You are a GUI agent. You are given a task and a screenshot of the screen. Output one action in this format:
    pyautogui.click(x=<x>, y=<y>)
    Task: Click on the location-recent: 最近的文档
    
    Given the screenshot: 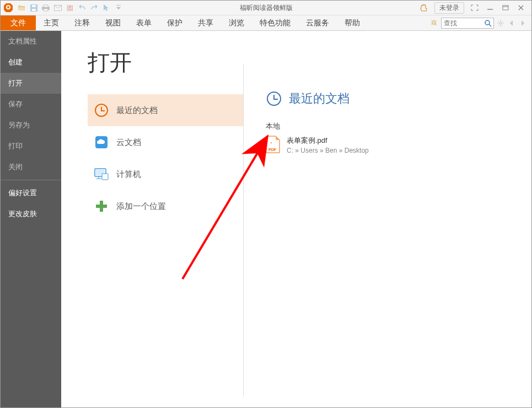 What is the action you would take?
    pyautogui.click(x=165, y=110)
    